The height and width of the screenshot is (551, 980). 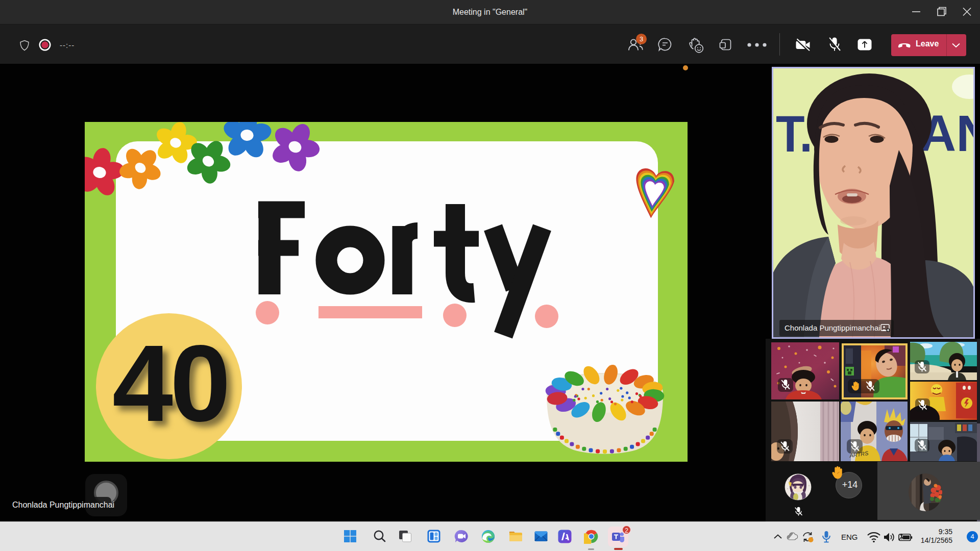 I want to click on svg-text: T., so click(x=794, y=134).